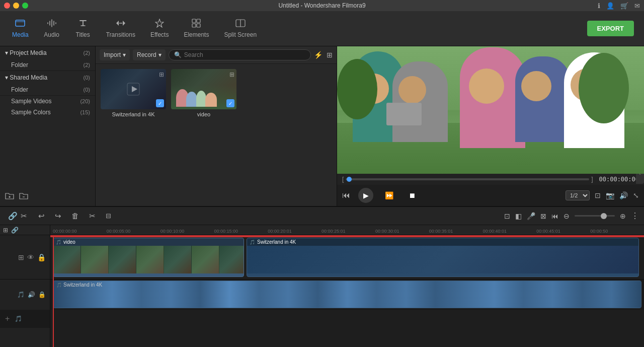 The image size is (644, 347). I want to click on snapshot-icon: 📷, so click(610, 195).